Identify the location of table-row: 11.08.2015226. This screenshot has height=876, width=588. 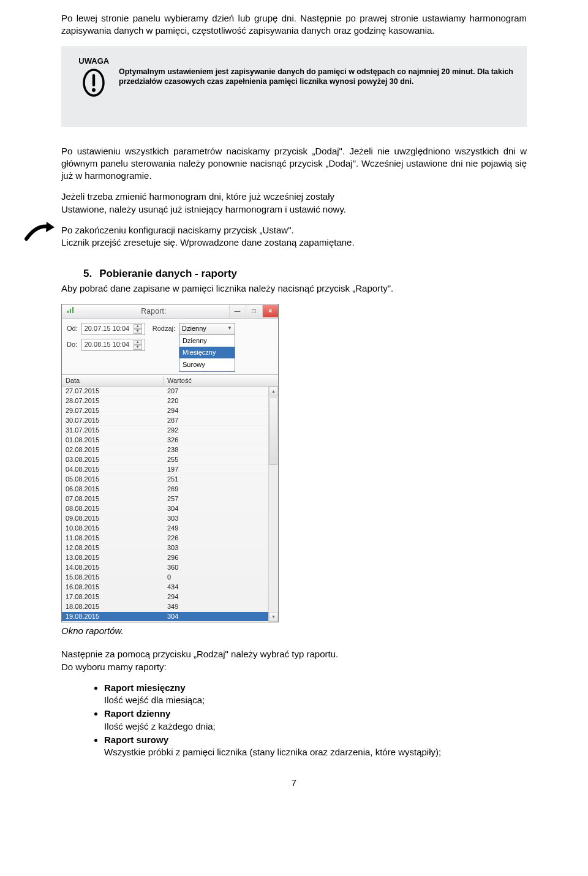
(165, 538).